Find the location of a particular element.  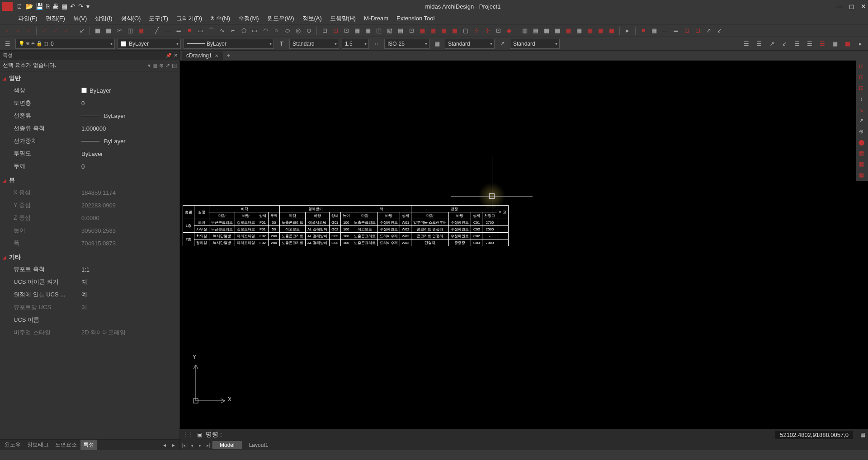

menu-modify: 수정(M) is located at coordinates (249, 19).